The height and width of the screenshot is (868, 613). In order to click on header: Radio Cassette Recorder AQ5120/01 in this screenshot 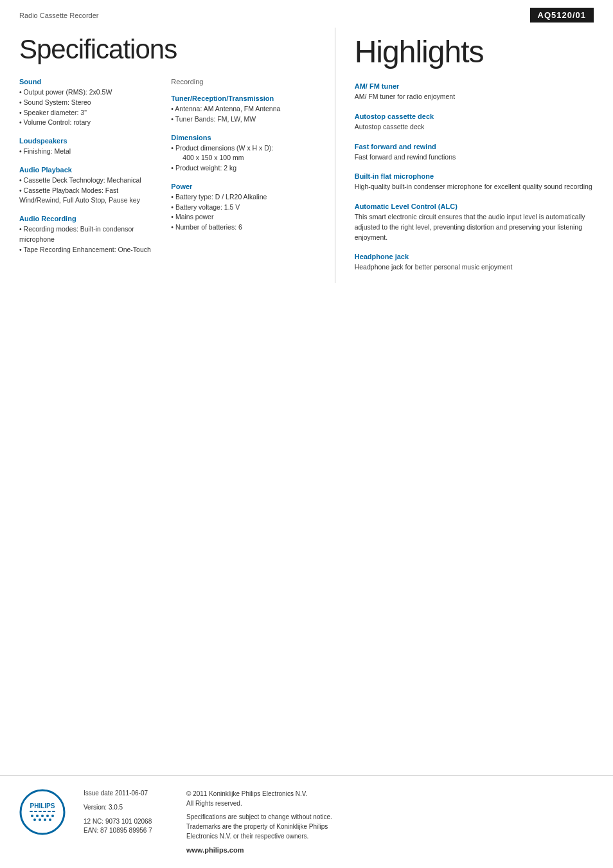, I will do `click(306, 14)`.